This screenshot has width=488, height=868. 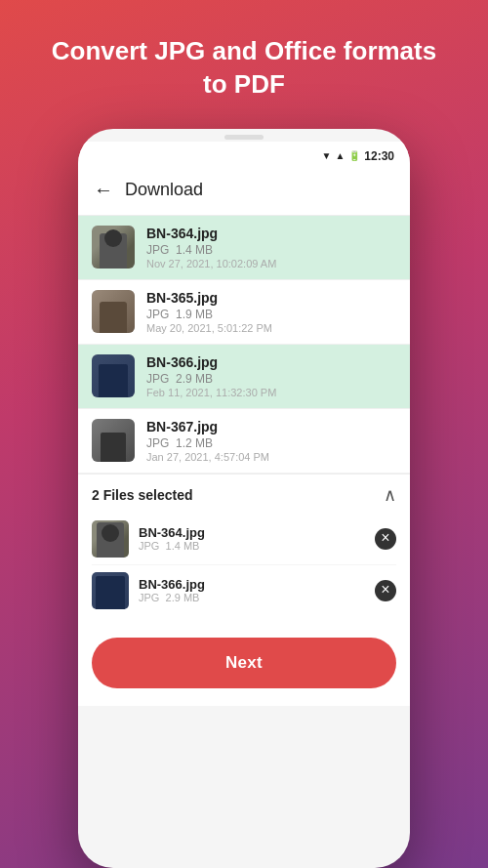 What do you see at coordinates (271, 298) in the screenshot?
I see `file-name: BN-365.jpg` at bounding box center [271, 298].